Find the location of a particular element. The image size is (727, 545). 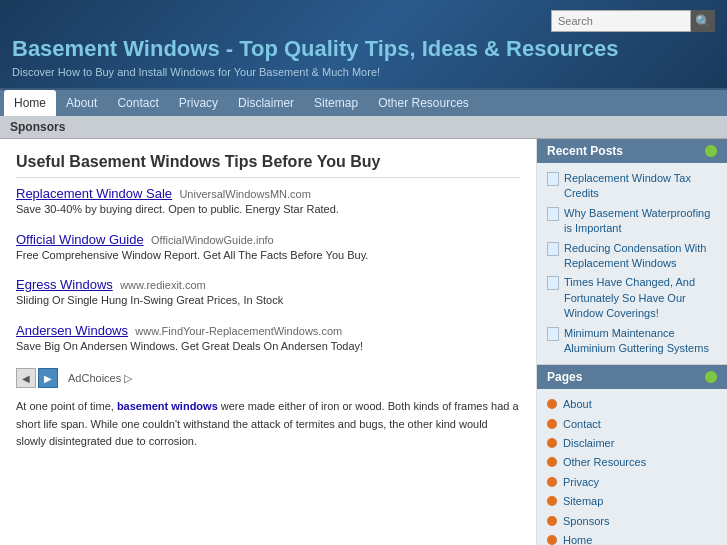

nav-link-contact: Contact is located at coordinates (138, 103).